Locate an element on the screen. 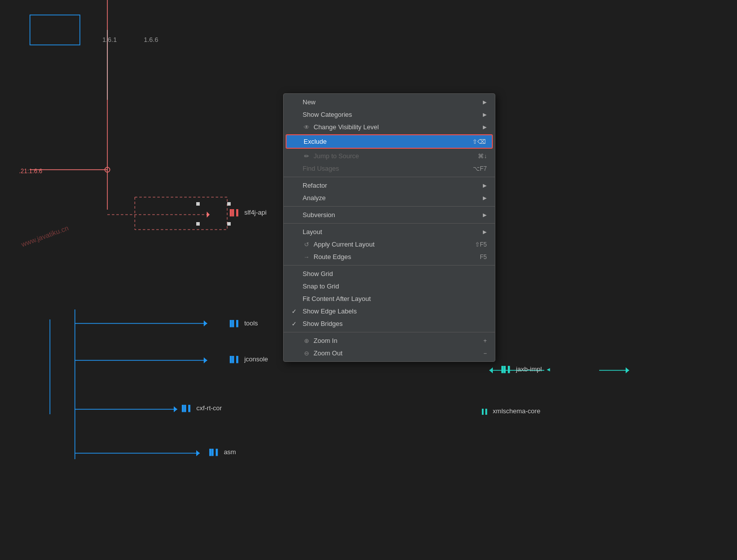  menu-item-show-categories: Show Categories▶ is located at coordinates (389, 115).